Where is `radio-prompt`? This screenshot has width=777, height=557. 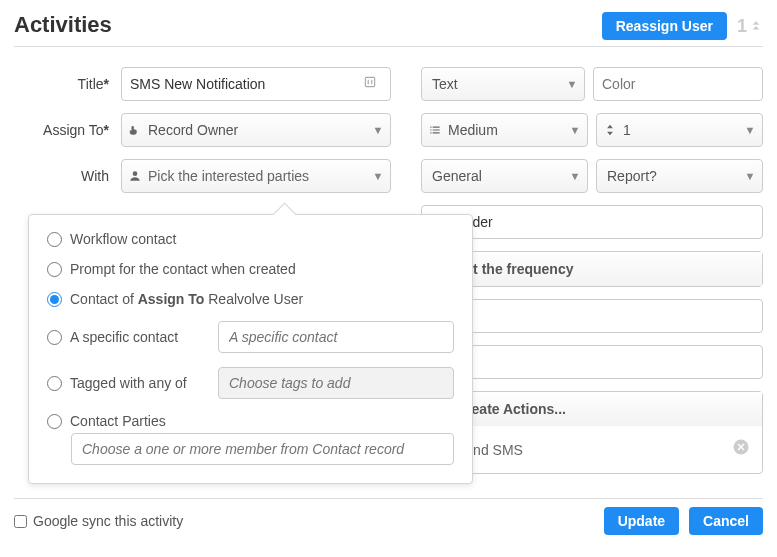 radio-prompt is located at coordinates (54, 270).